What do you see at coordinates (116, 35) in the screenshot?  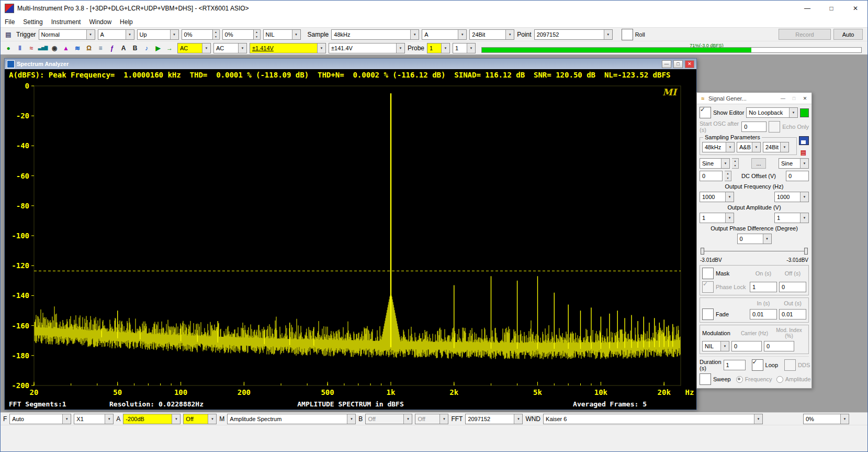 I see `trigger-source-select: A▼` at bounding box center [116, 35].